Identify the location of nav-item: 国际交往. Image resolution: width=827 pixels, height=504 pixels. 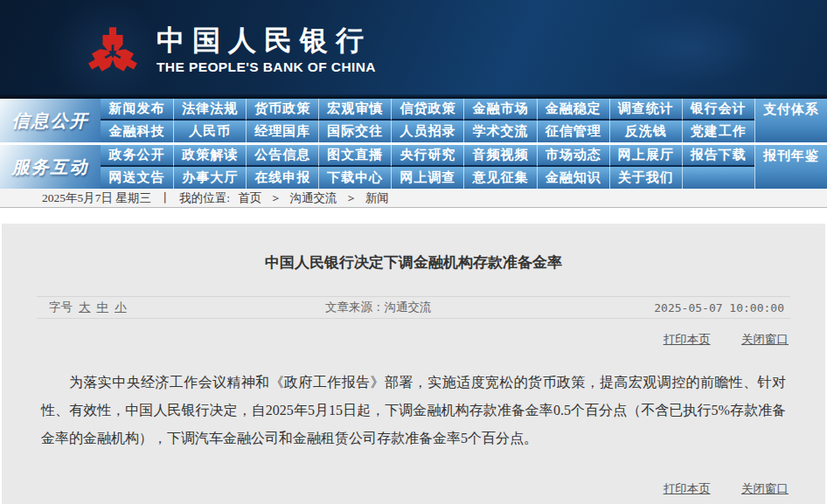
(355, 131).